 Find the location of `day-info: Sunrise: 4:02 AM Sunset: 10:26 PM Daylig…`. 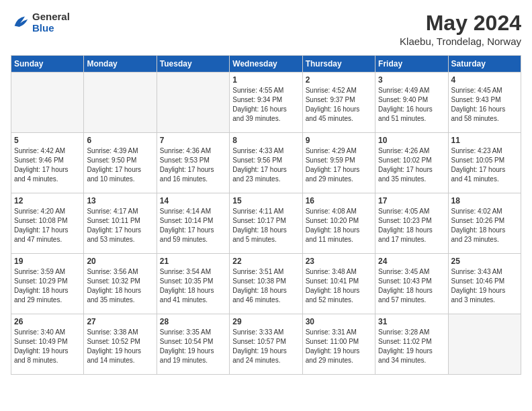

day-info: Sunrise: 4:02 AM Sunset: 10:26 PM Daylig… is located at coordinates (485, 226).